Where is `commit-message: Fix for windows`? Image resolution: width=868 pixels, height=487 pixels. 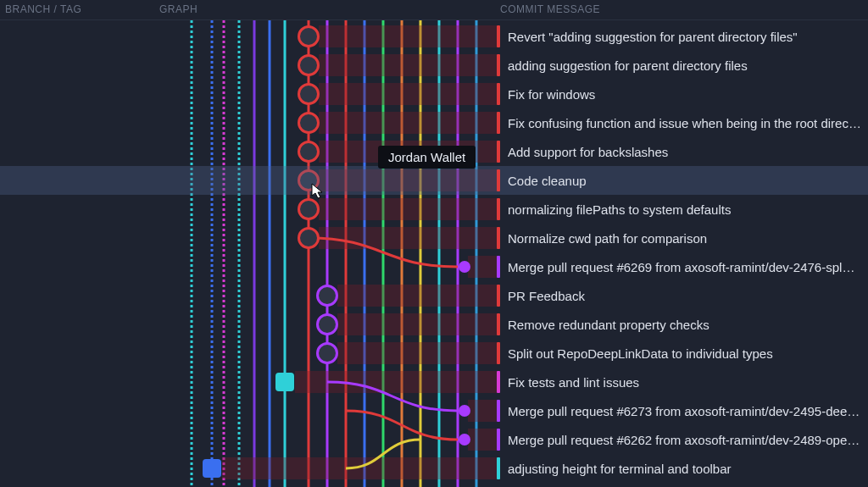
commit-message: Fix for windows is located at coordinates (685, 95).